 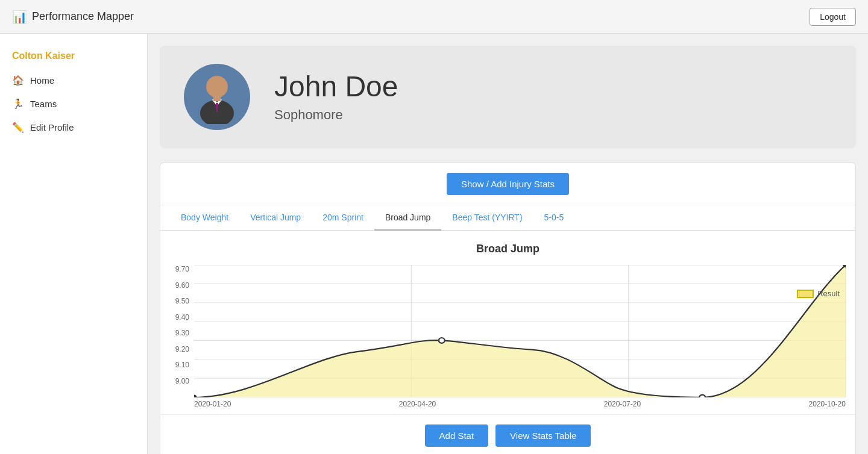 What do you see at coordinates (622, 404) in the screenshot?
I see `x-label: 2020-07-20` at bounding box center [622, 404].